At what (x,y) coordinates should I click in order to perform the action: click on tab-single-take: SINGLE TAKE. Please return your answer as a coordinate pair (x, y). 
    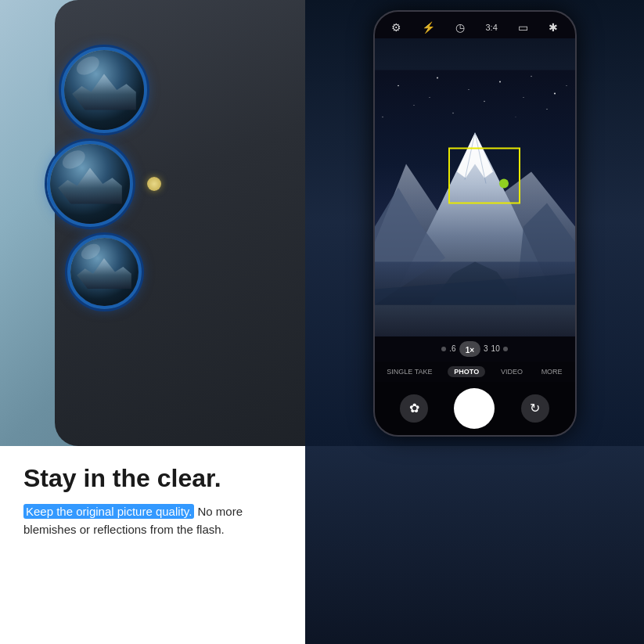
    Looking at the image, I should click on (409, 372).